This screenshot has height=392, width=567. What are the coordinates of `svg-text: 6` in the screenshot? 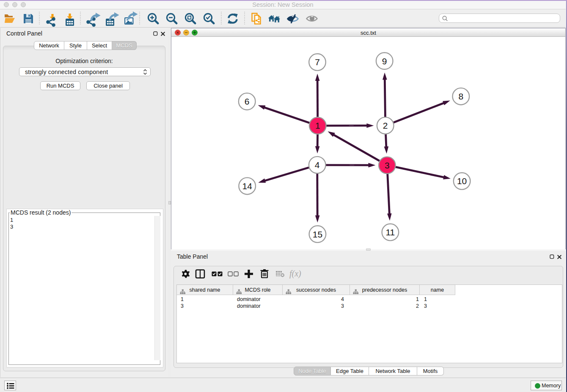 It's located at (247, 102).